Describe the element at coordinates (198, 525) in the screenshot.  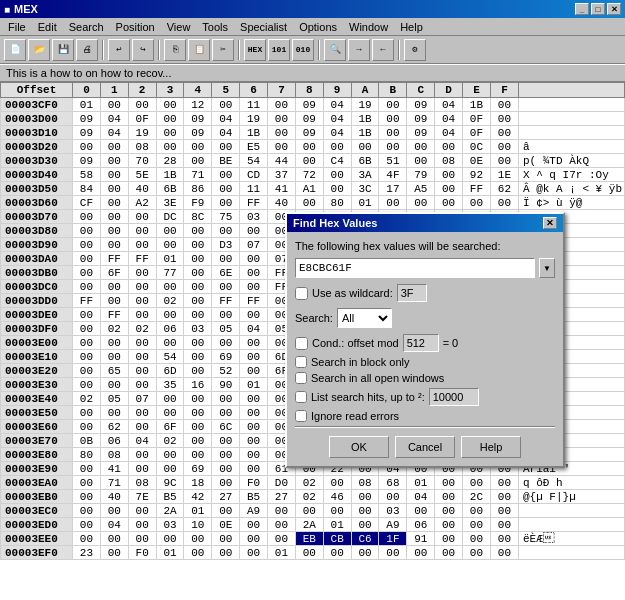
I see `hex-cell: 10` at that location.